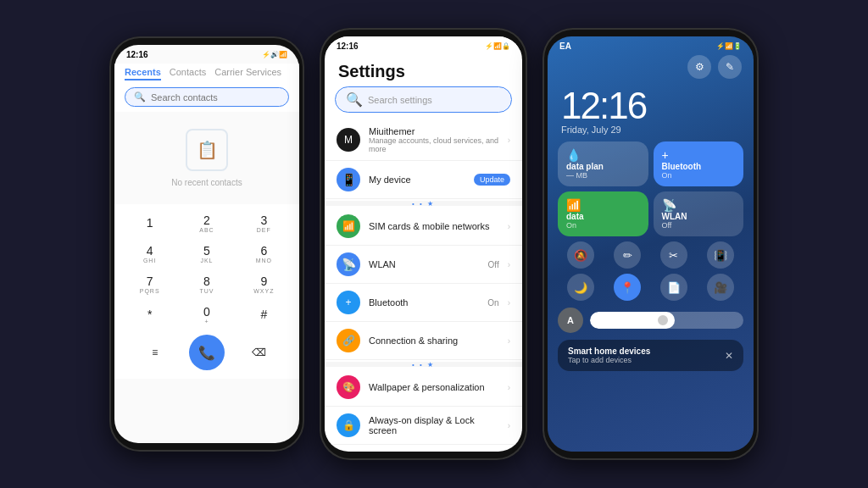  I want to click on bluetooth-title: Bluetooth, so click(424, 302).